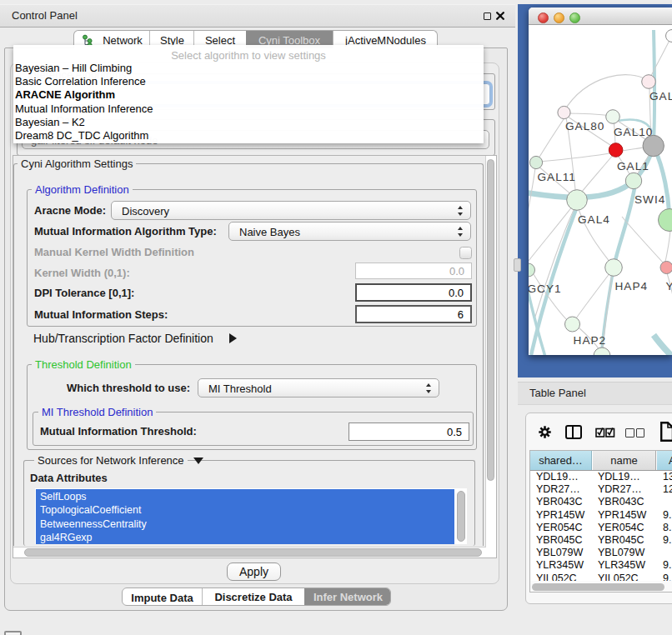 The height and width of the screenshot is (635, 672). Describe the element at coordinates (545, 288) in the screenshot. I see `svg-text: GCY1` at that location.